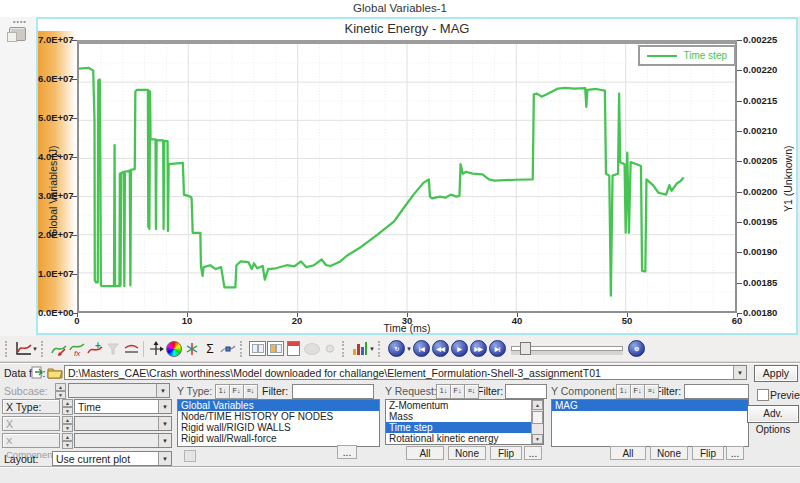  I want to click on apply-button: Apply, so click(776, 374).